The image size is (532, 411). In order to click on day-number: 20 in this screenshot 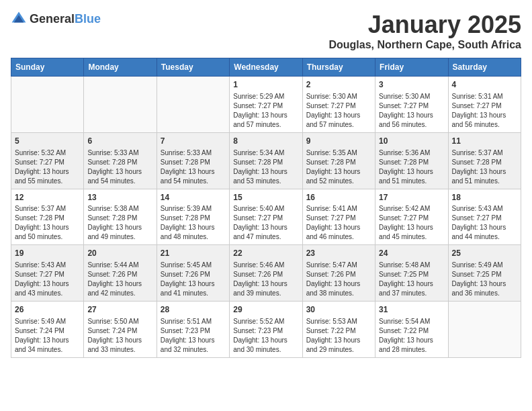, I will do `click(120, 254)`.